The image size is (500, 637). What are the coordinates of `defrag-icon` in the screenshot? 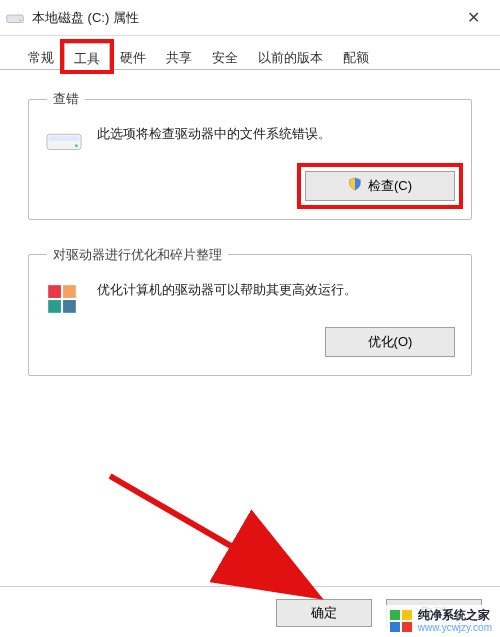 It's located at (64, 297).